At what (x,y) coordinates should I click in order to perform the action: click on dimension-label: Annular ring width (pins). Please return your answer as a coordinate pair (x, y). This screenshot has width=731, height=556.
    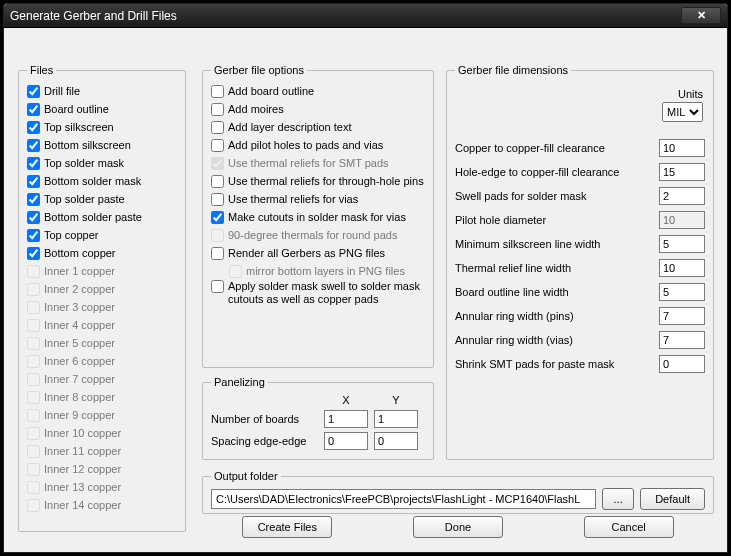
    Looking at the image, I should click on (557, 316).